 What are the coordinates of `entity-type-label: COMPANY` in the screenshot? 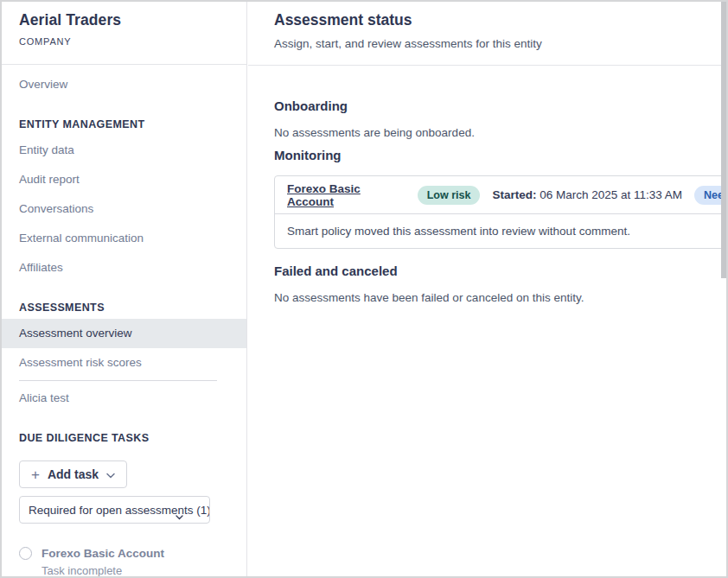 It's located at (125, 41).